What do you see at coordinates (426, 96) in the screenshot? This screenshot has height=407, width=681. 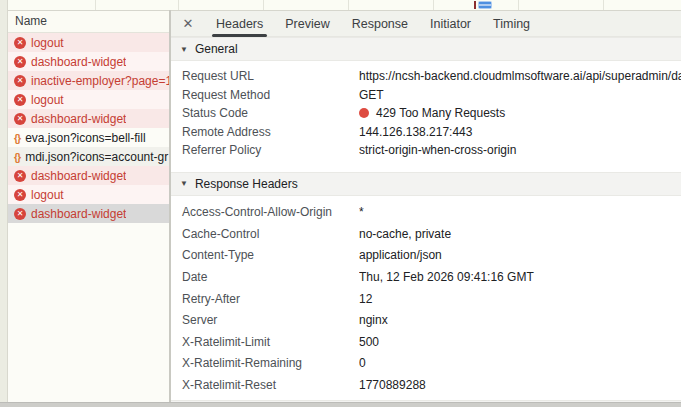 I see `header-row: Request MethodGET` at bounding box center [426, 96].